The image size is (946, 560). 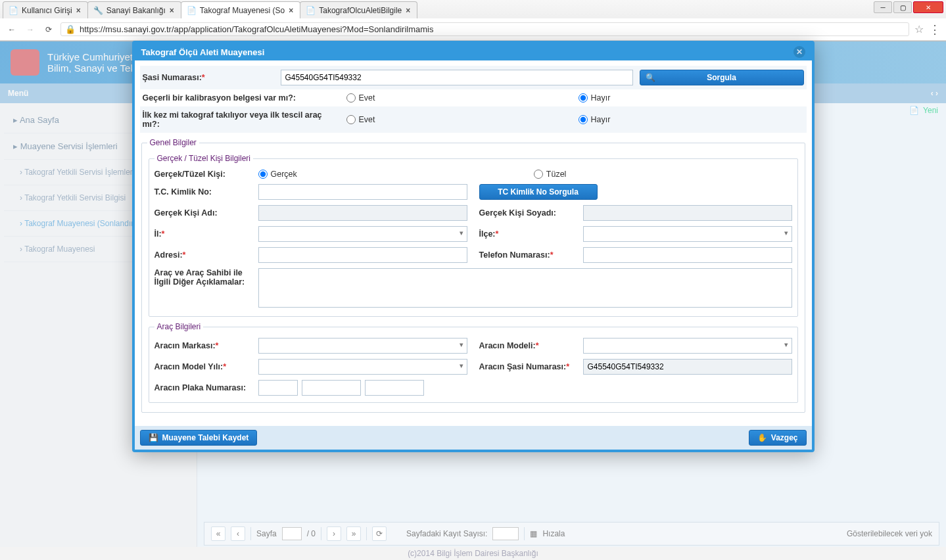 What do you see at coordinates (190, 174) in the screenshot?
I see `gercektuzel-label: Gerçek/Tüzel Kişi:` at bounding box center [190, 174].